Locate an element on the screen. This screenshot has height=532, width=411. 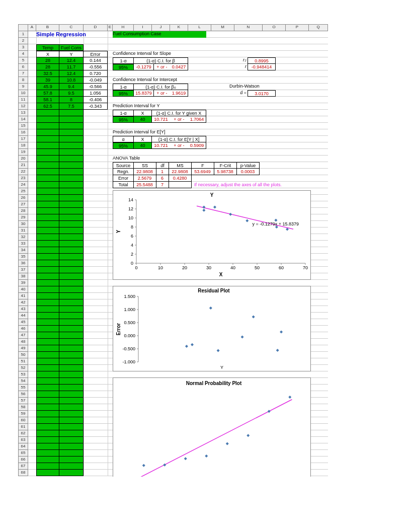
row-41: 41 is located at coordinates (23, 296).